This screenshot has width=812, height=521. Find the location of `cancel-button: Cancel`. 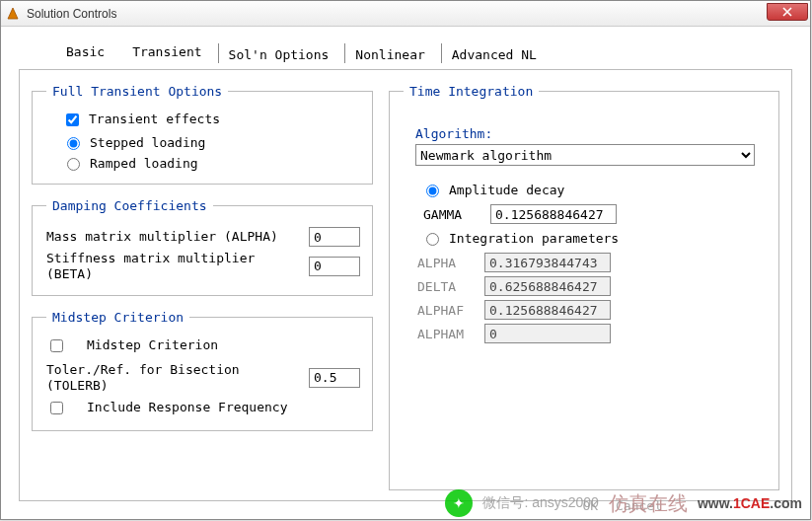

cancel-button: Cancel is located at coordinates (639, 505).